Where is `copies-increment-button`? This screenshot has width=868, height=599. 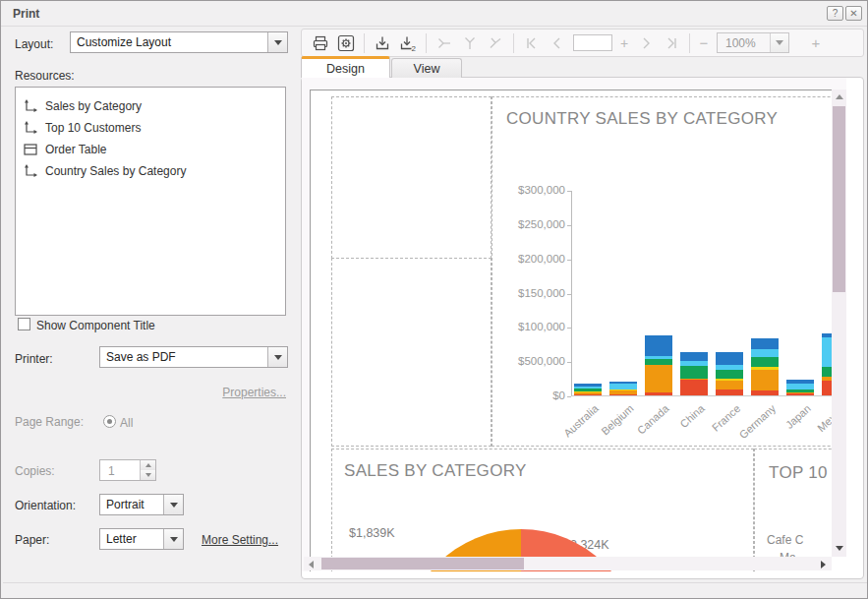
copies-increment-button is located at coordinates (147, 465).